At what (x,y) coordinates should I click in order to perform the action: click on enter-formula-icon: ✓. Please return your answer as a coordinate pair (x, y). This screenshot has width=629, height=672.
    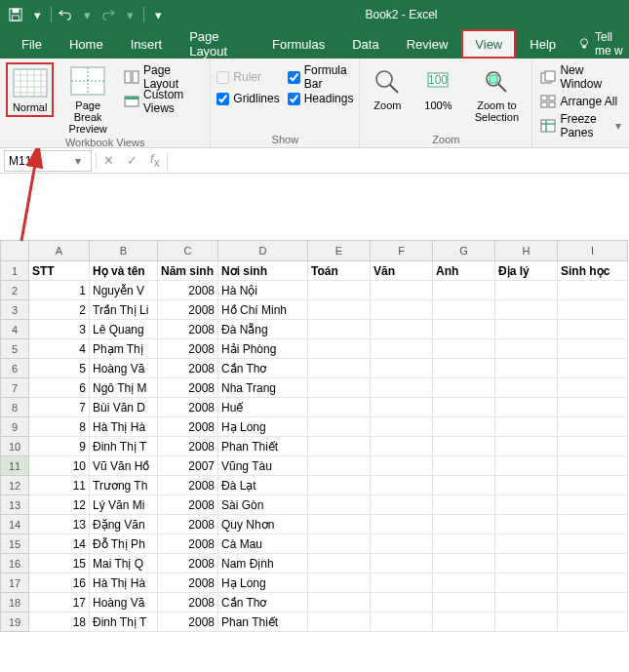
    Looking at the image, I should click on (132, 160).